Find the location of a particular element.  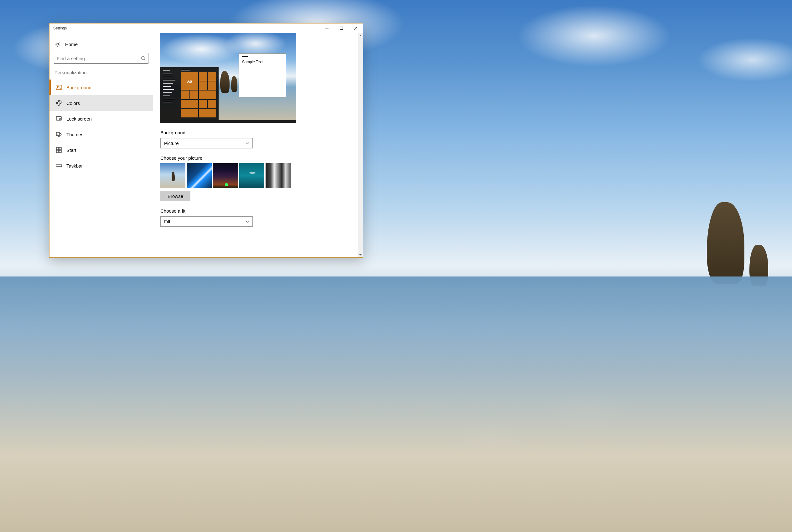

search-icon is located at coordinates (143, 58).